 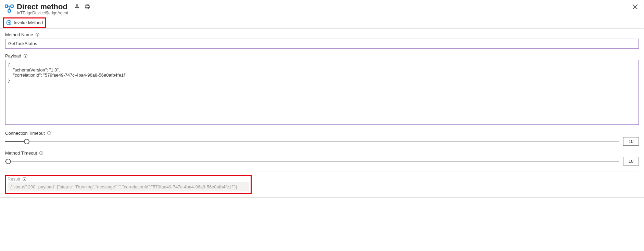 What do you see at coordinates (635, 7) in the screenshot?
I see `close-icon` at bounding box center [635, 7].